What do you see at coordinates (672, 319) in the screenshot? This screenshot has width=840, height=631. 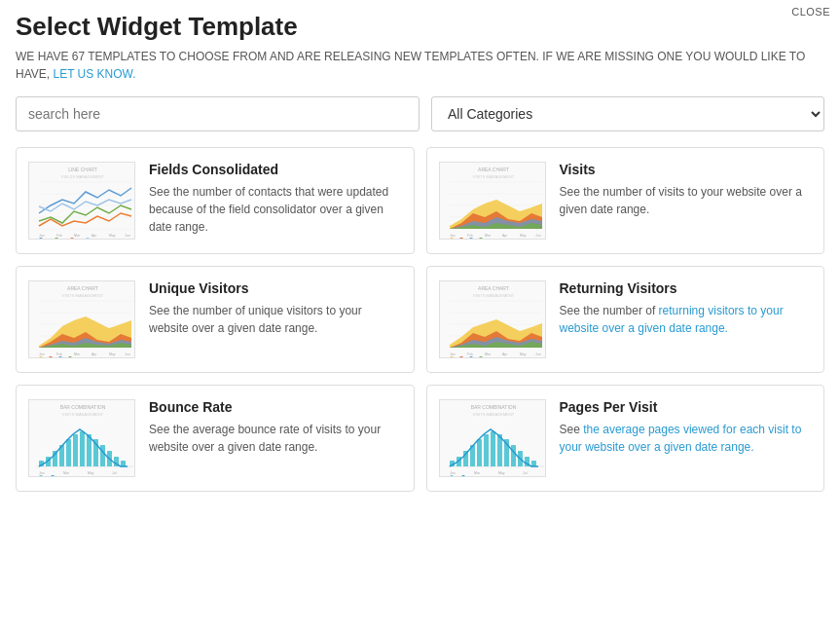 I see `returning-visitors-link: returning visitors to your website over …` at bounding box center [672, 319].